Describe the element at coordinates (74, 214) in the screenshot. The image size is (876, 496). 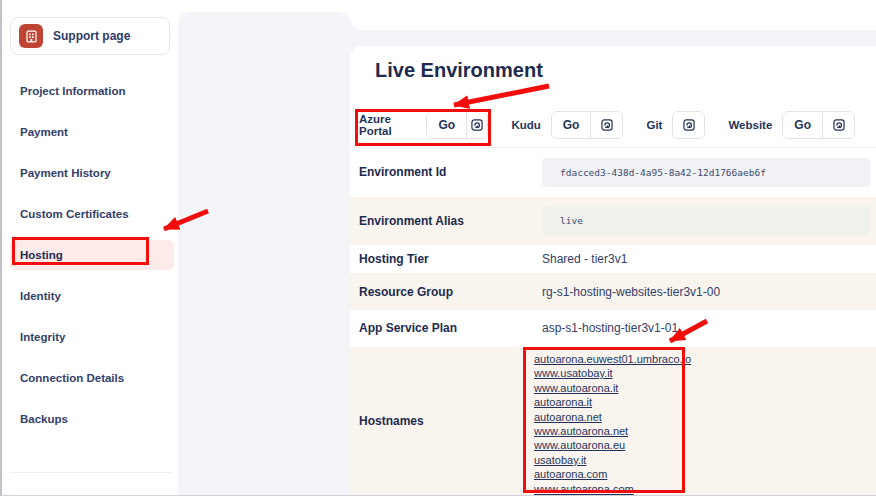
I see `nav-item-label: Custom Certificates` at that location.